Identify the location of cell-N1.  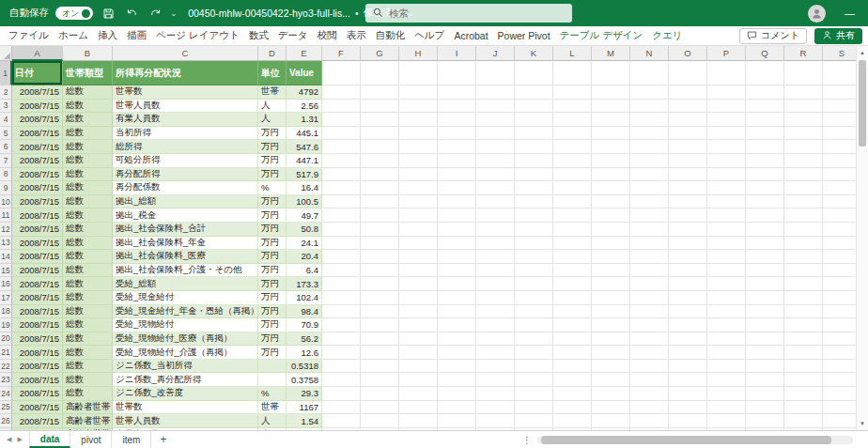
(650, 73).